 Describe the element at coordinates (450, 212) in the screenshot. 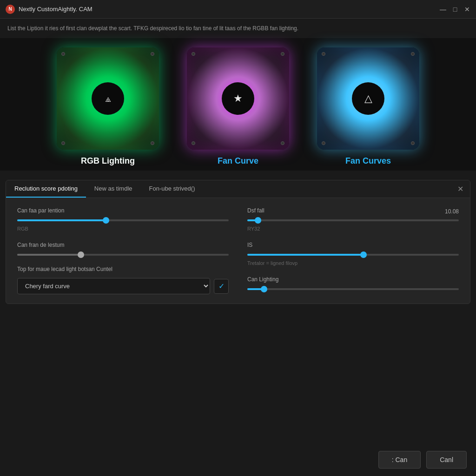

I see `ctrl-r1-value: 10.08` at that location.